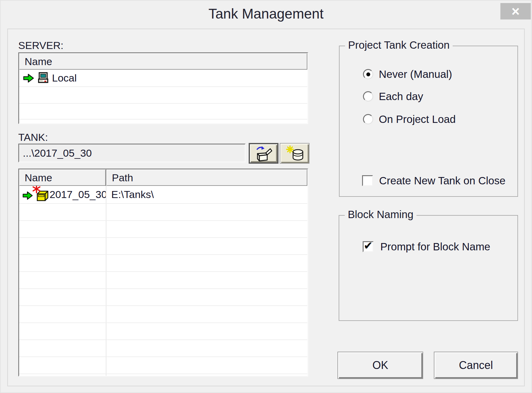 The height and width of the screenshot is (393, 532). Describe the element at coordinates (266, 14) in the screenshot. I see `dialog-title: Tank Management` at that location.